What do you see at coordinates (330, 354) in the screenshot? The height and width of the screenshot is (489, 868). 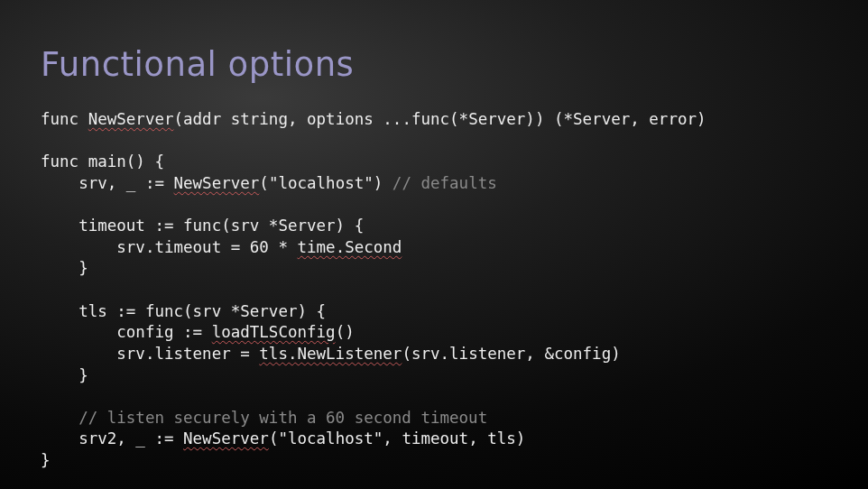 I see `code-line-12: srv.listener = tls.NewListener(srv.liste…` at bounding box center [330, 354].